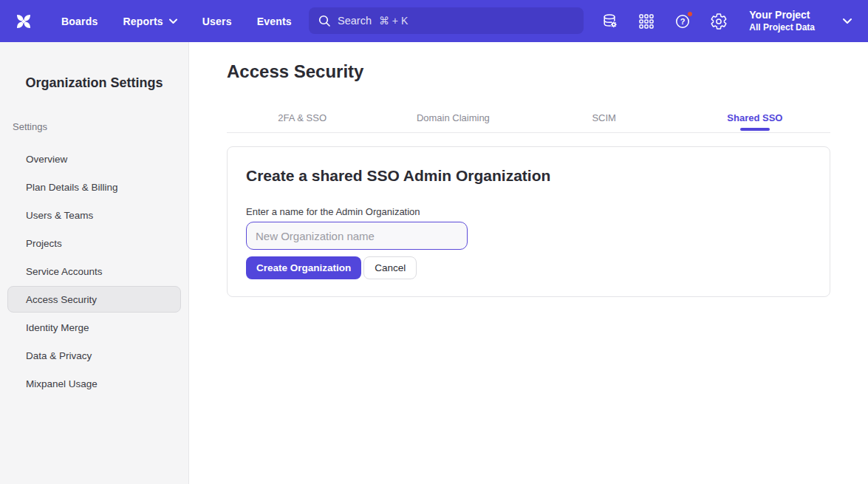  What do you see at coordinates (719, 21) in the screenshot?
I see `gear-icon` at bounding box center [719, 21].